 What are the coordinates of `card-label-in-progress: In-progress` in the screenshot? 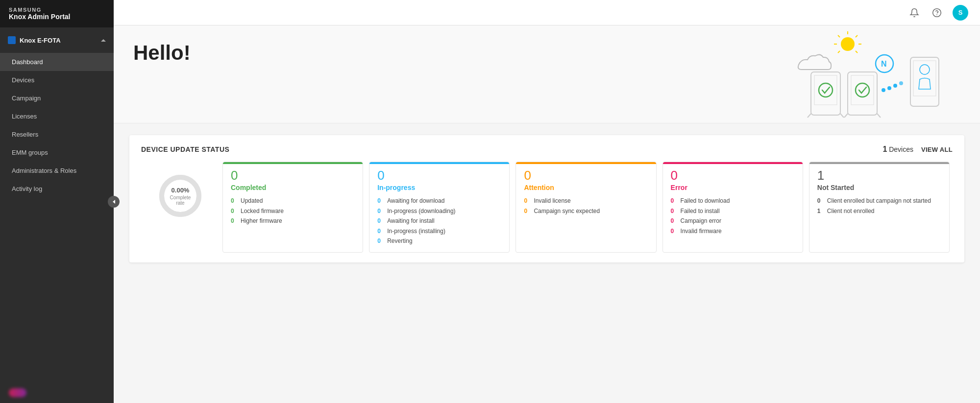 It's located at (439, 188).